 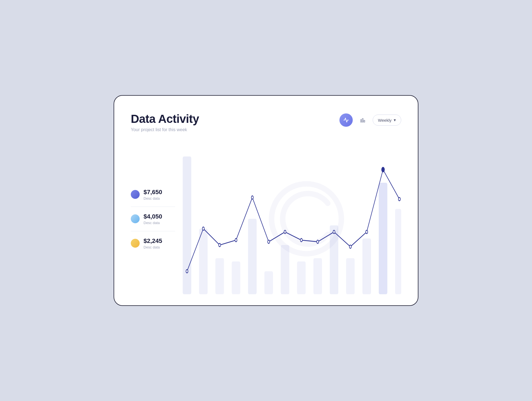 What do you see at coordinates (370, 120) in the screenshot?
I see `controls-area: Weekly ▾` at bounding box center [370, 120].